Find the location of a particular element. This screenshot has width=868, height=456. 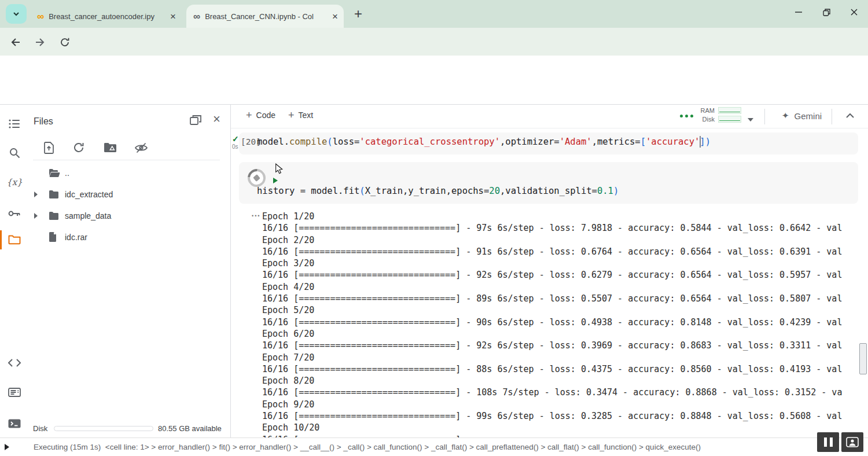

tab-title: Breast_cancer_autoencoder.ipy is located at coordinates (108, 16).